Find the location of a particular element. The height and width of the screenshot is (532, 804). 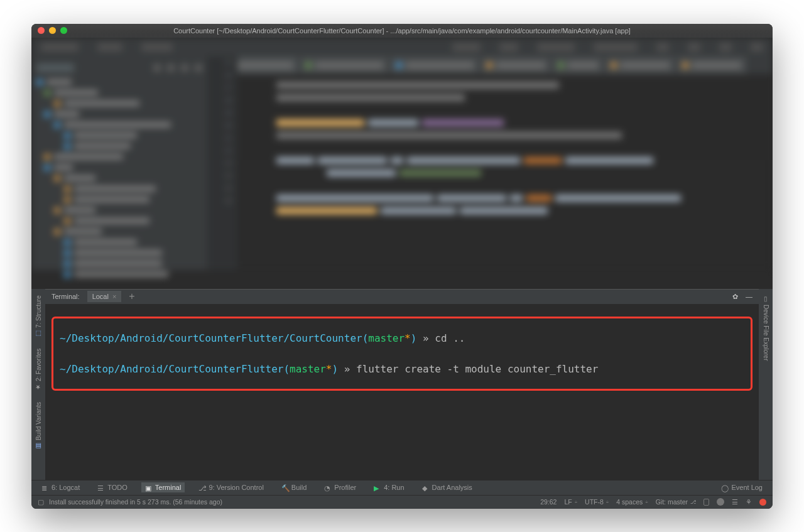

indent-setting: 4 spaces ÷ is located at coordinates (632, 502).